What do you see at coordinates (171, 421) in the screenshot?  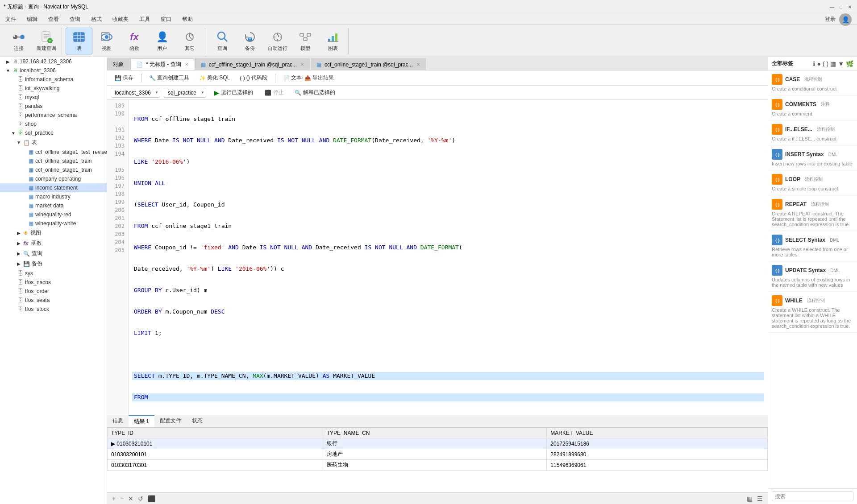 I see `tab-profile: 配置文件` at bounding box center [171, 421].